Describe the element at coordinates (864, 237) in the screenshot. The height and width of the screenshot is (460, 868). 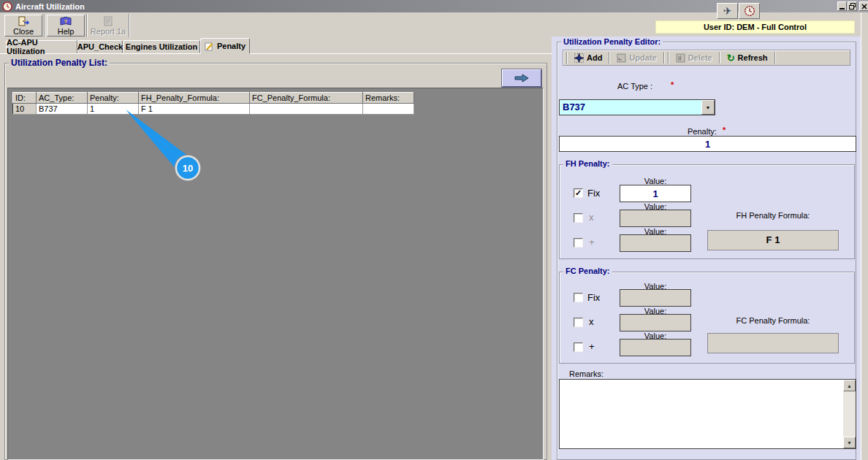
I see `window-right-edge` at that location.